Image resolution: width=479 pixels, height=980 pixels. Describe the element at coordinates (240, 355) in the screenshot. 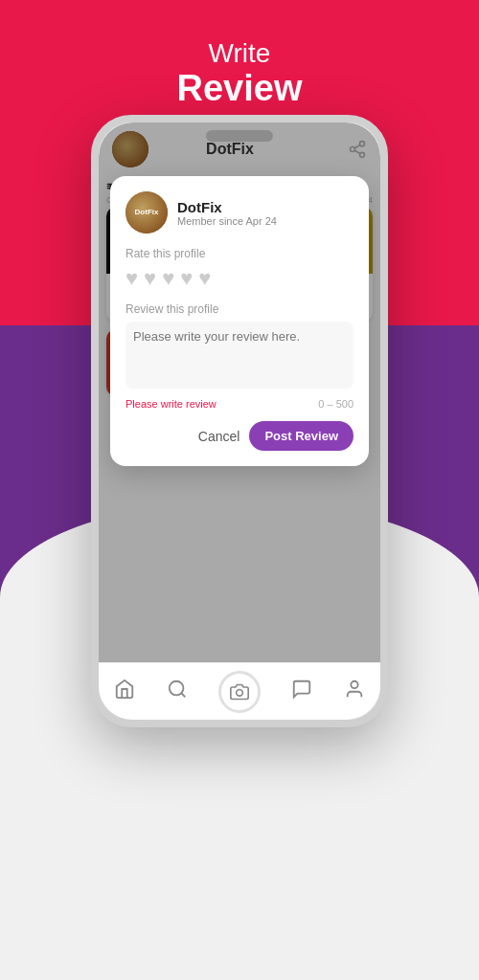

I see `review-textarea` at that location.